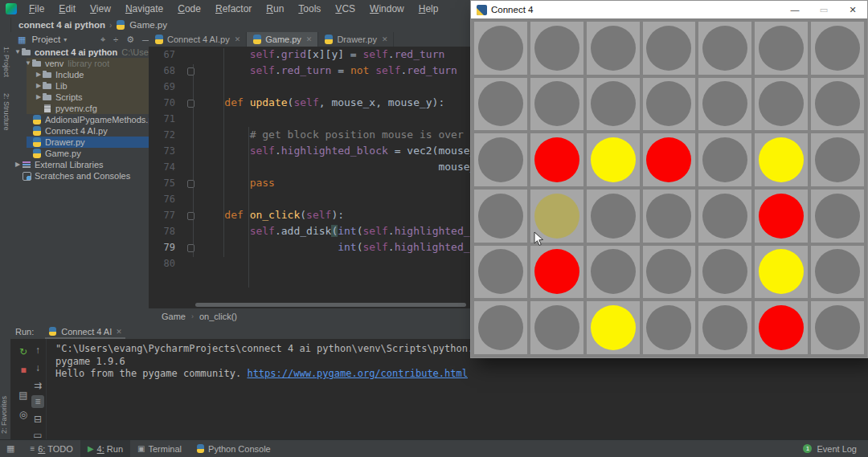 The height and width of the screenshot is (457, 868). Describe the element at coordinates (148, 25) in the screenshot. I see `breadcrumb-file: Game.py` at that location.